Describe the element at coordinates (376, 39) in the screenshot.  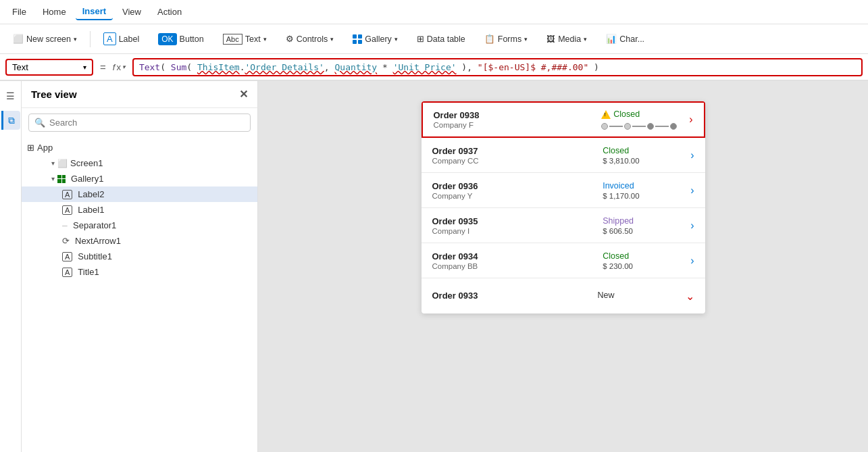
I see `gallery-button: Gallery ▾` at that location.